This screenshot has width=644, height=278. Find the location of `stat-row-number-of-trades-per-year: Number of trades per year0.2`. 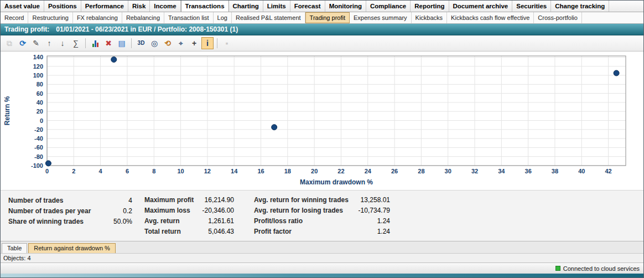

stat-row-number-of-trades-per-year: Number of trades per year0.2 is located at coordinates (70, 210).